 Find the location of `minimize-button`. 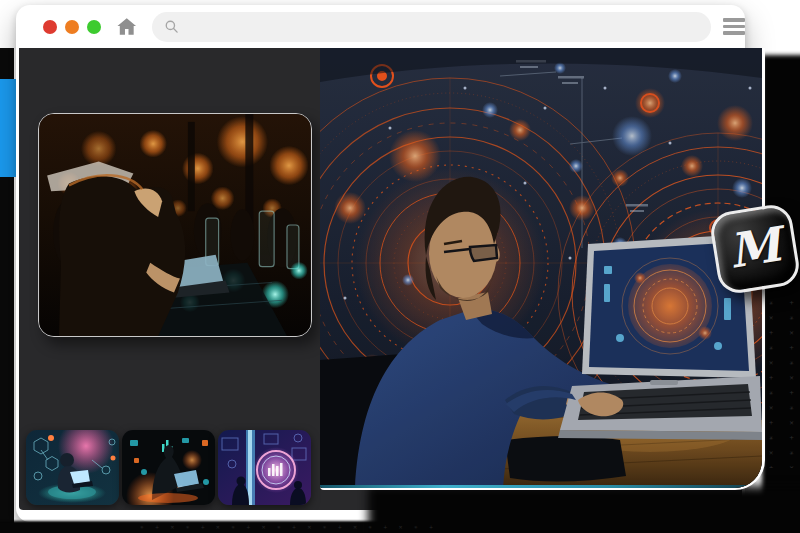

minimize-button is located at coordinates (72, 27).